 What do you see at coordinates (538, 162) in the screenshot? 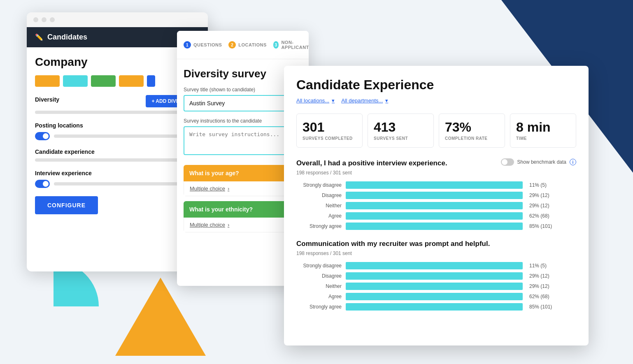
I see `benchmark-row: Show benchmark data i` at bounding box center [538, 162].